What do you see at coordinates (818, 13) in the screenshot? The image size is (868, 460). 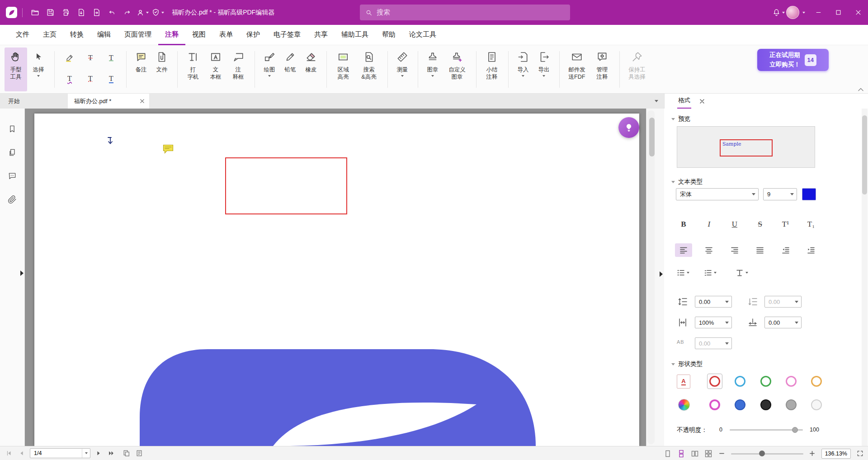 I see `minimize-button` at bounding box center [818, 13].